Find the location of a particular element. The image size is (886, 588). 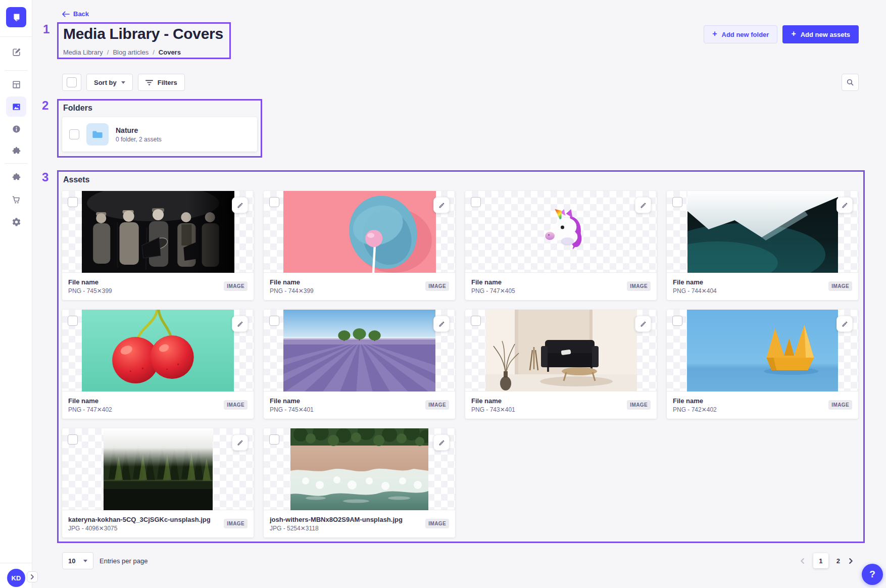

select-all-button is located at coordinates (72, 82).